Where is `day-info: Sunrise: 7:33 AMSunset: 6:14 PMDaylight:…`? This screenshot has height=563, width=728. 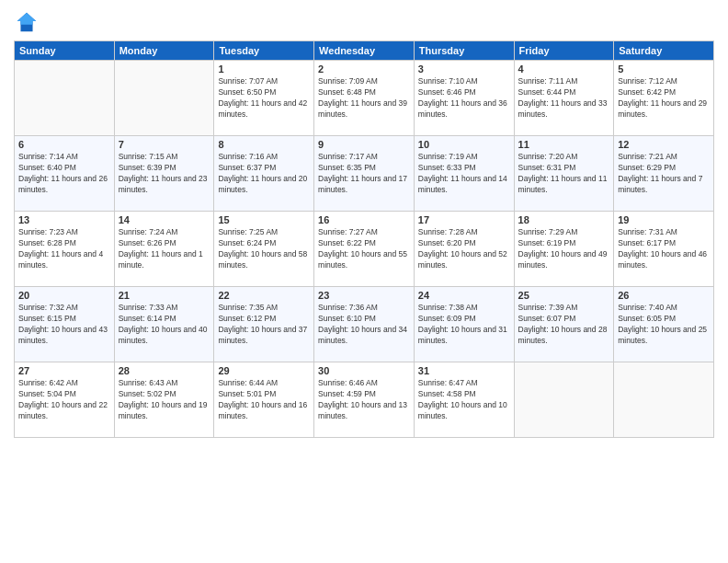
day-info: Sunrise: 7:33 AMSunset: 6:14 PMDaylight:… is located at coordinates (165, 325).